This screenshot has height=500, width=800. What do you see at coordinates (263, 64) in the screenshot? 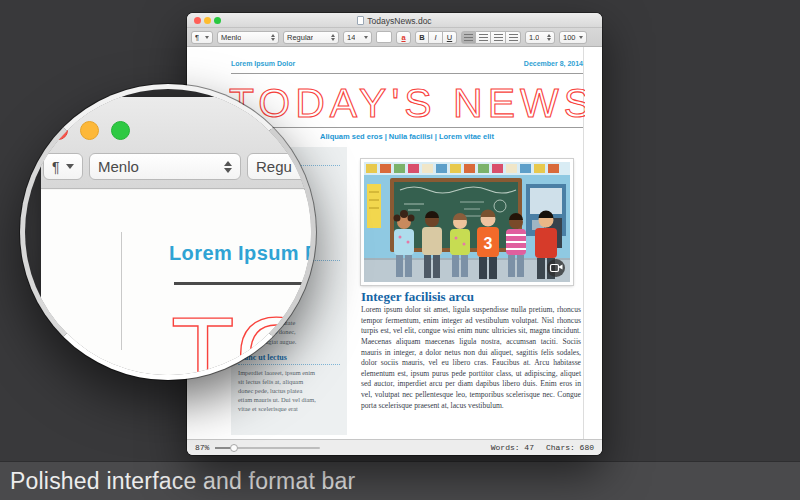
I see `masthead-publisher: Lorem Ipsum Dolor` at bounding box center [263, 64].